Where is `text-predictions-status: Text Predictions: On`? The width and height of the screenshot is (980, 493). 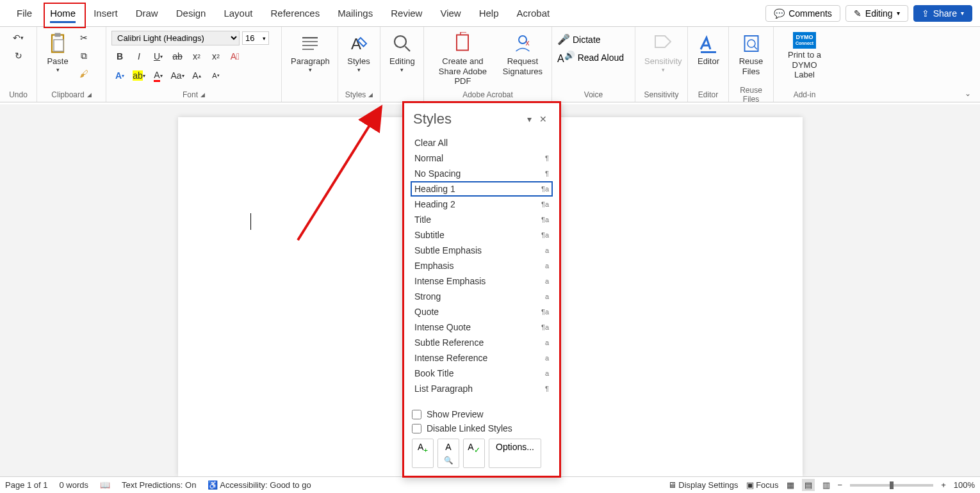 text-predictions-status: Text Predictions: On is located at coordinates (159, 485).